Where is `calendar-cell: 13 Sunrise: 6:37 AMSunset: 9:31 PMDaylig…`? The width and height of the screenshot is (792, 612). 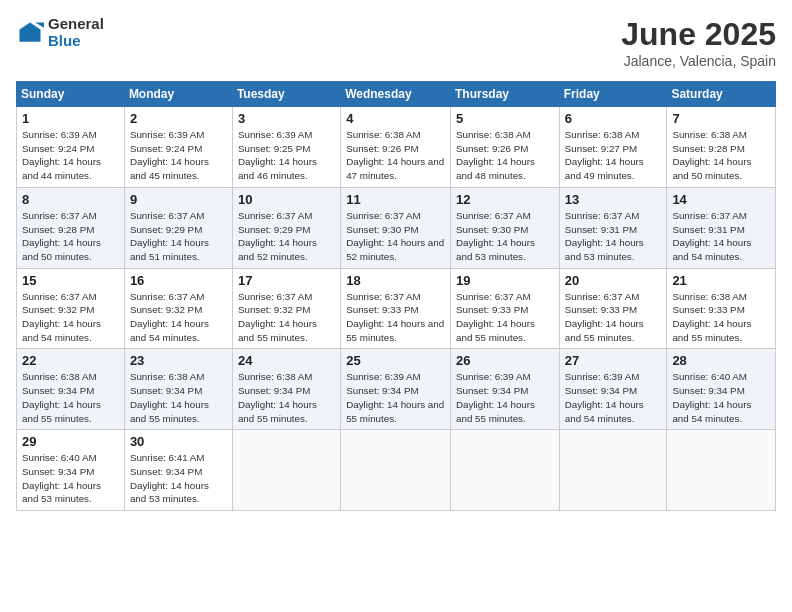
calendar-cell: 13 Sunrise: 6:37 AMSunset: 9:31 PMDaylig… is located at coordinates (613, 228).